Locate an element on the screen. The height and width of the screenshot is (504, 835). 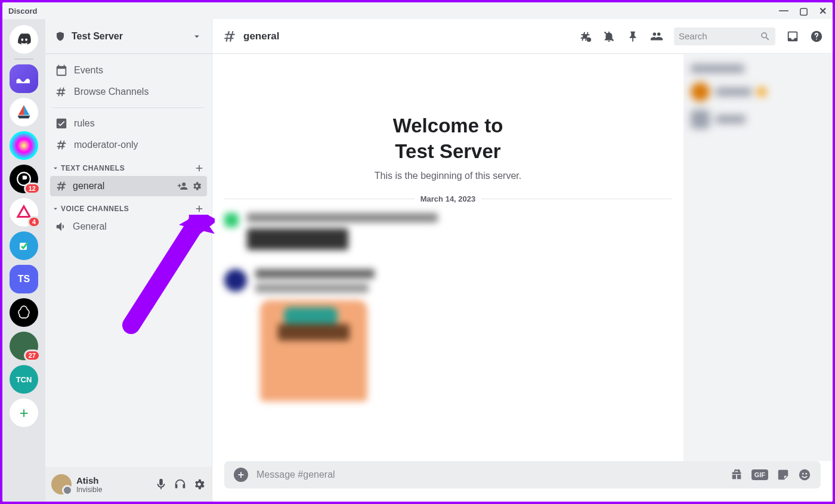
server-item: 12 is located at coordinates (24, 179).